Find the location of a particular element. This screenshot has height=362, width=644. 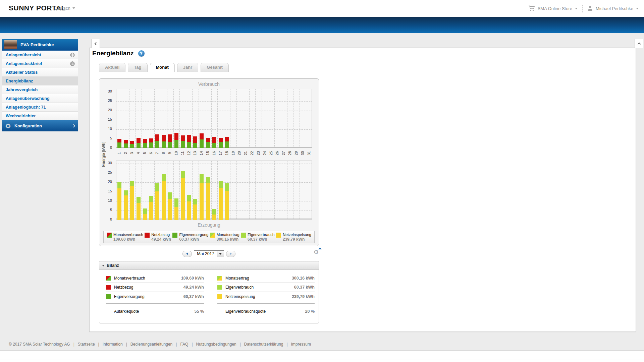

bilanz-swatch is located at coordinates (220, 297).